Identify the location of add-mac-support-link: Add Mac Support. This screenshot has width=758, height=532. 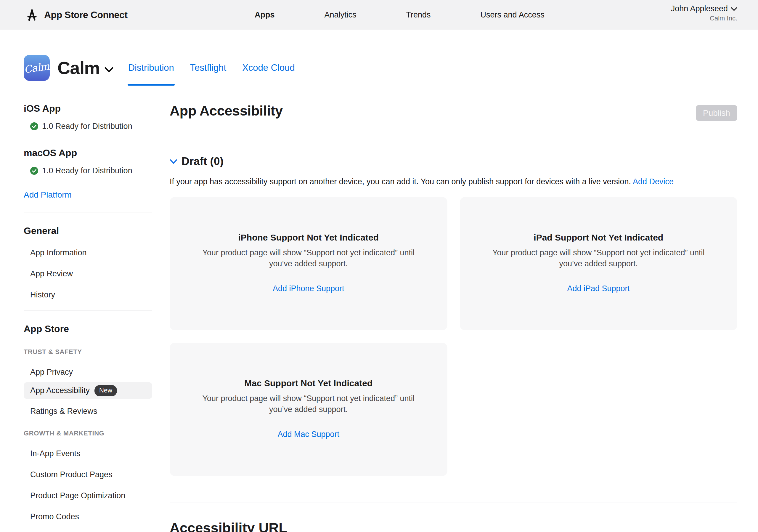
(308, 435).